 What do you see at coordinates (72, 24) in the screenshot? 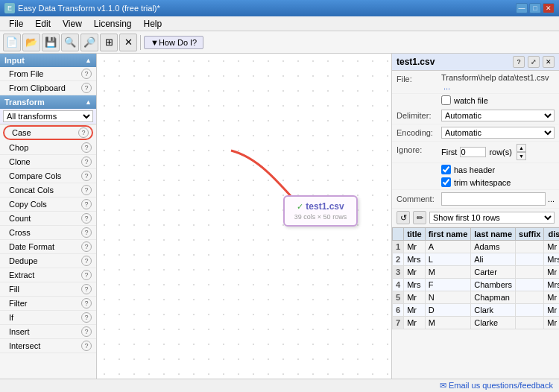
I see `menu-view: View` at bounding box center [72, 24].